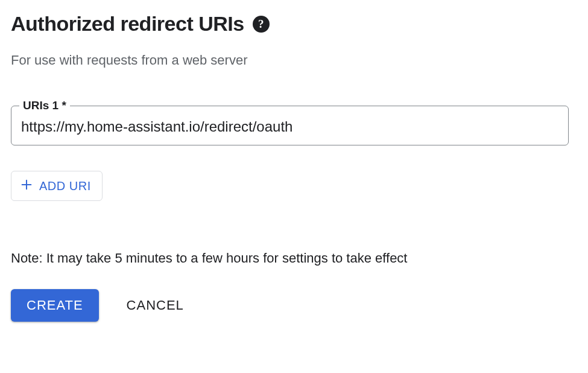 This screenshot has width=588, height=373. I want to click on settings-note: Note: It may take 5 minutes to a few hou…, so click(294, 258).